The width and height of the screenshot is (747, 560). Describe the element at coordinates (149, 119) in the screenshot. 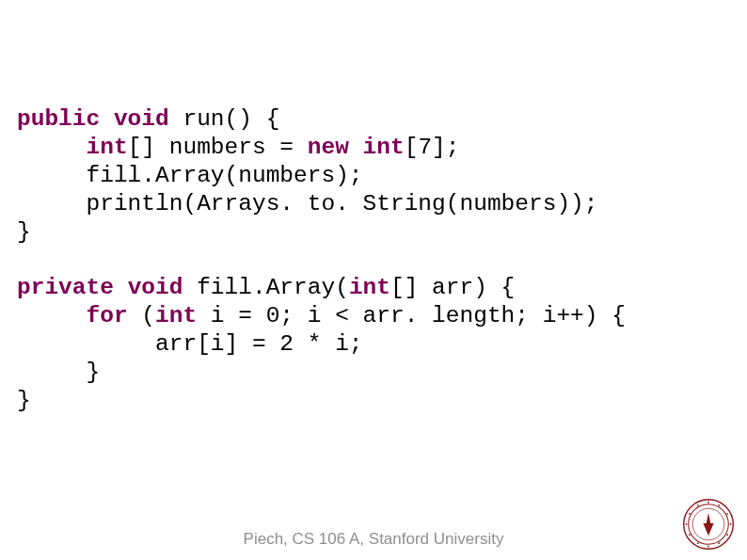

I see `code-line-1: public void run() {` at that location.